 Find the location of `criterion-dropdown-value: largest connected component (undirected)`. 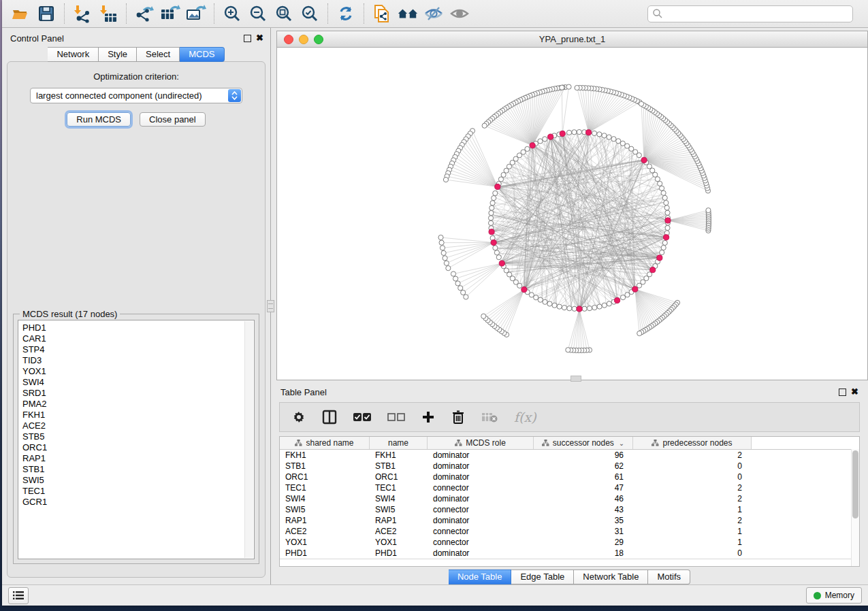

criterion-dropdown-value: largest connected component (undirected) is located at coordinates (119, 95).